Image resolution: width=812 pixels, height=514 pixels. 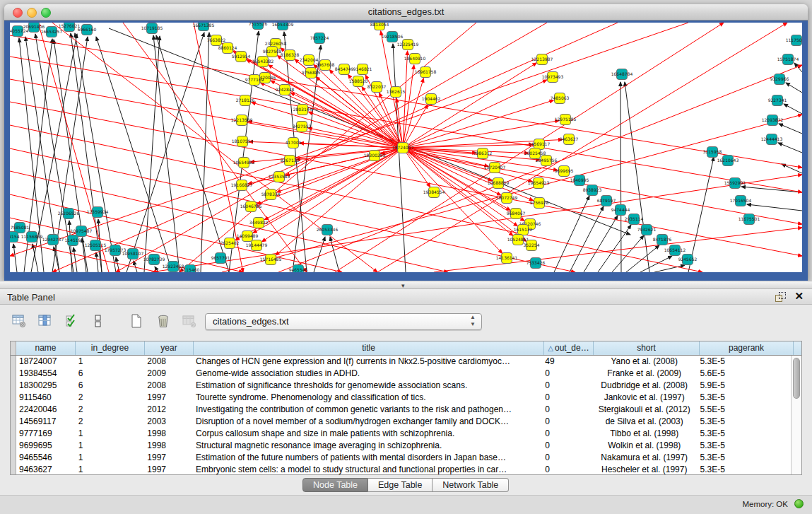 I want to click on graph-node: 26053346, so click(x=328, y=230).